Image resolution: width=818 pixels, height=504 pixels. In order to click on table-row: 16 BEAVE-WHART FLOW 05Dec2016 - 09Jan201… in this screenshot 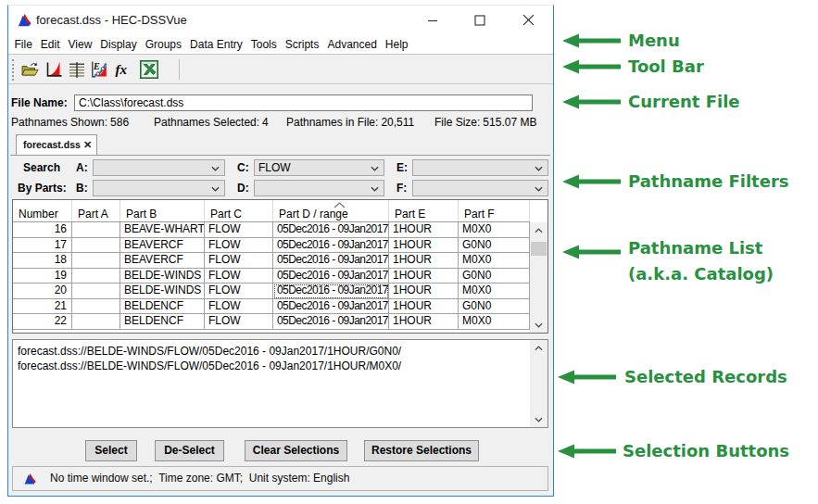, I will do `click(271, 230)`.